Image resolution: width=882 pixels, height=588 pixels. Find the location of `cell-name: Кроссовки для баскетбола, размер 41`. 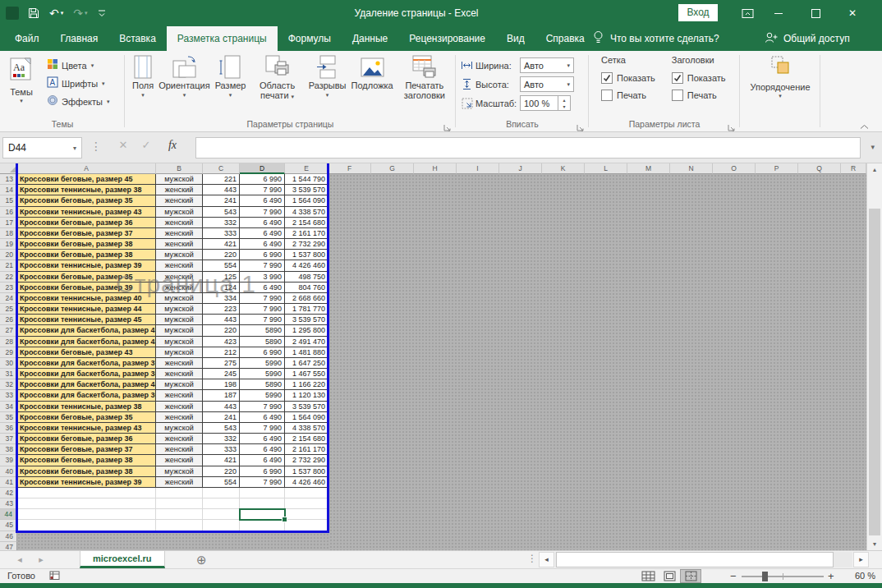

cell-name: Кроссовки для баскетбола, размер 41 is located at coordinates (87, 331).